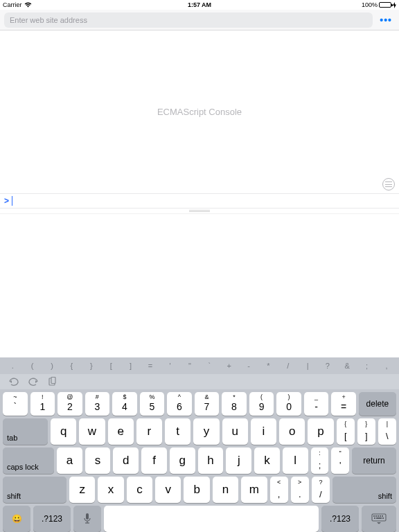 The height and width of the screenshot is (532, 399). Describe the element at coordinates (347, 366) in the screenshot. I see `sym-&: &` at that location.